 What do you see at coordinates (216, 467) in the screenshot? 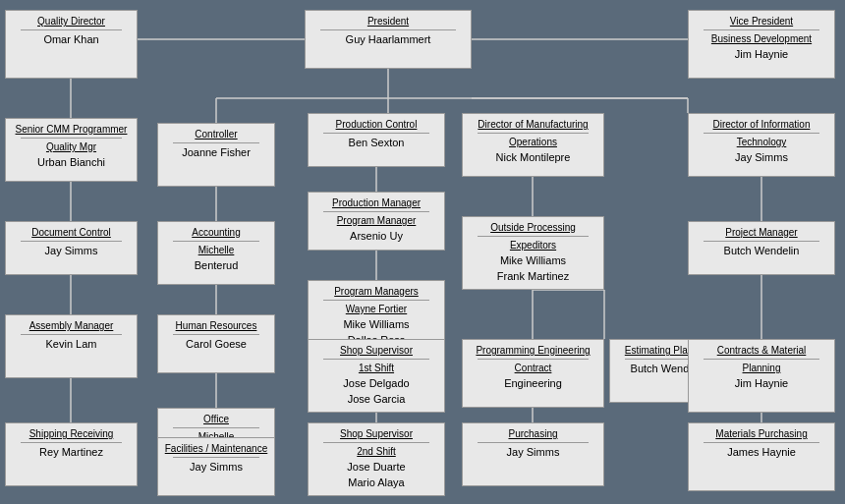
I see `facilities-name-0: Jay Simms` at bounding box center [216, 467].